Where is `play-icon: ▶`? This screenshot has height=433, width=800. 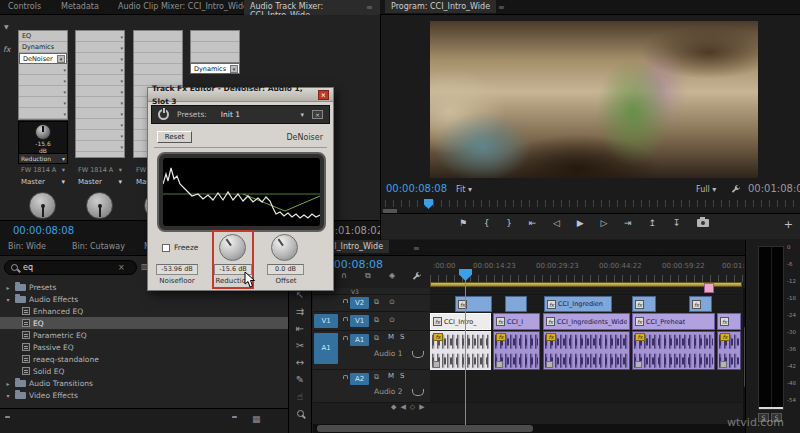 play-icon: ▶ is located at coordinates (580, 223).